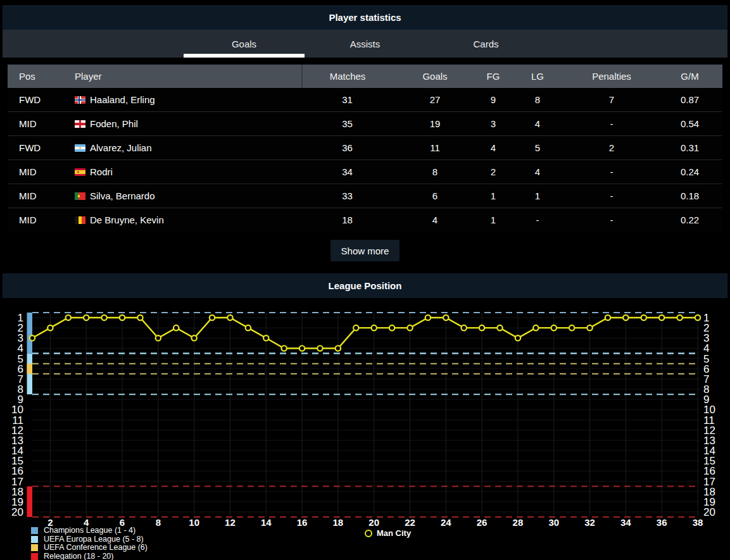 The width and height of the screenshot is (730, 560). I want to click on svg-text: 18, so click(338, 523).